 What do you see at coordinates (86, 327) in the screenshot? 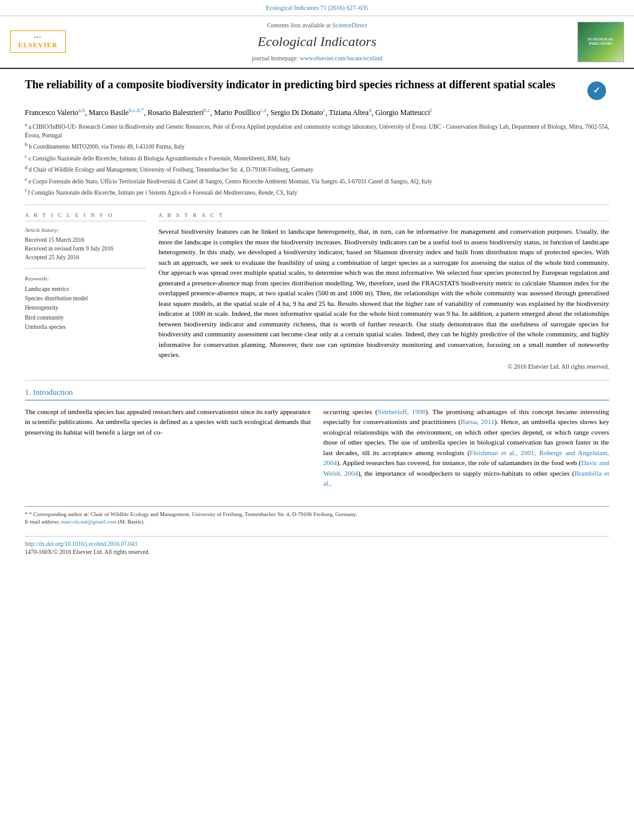
I see `keyword-5: Umbrella species` at bounding box center [86, 327].